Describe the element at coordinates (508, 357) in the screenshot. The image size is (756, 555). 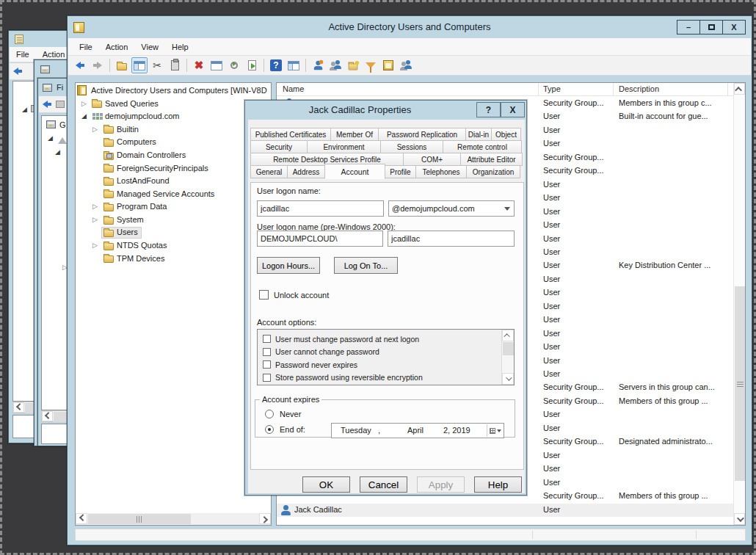
I see `options-scrollbar` at that location.